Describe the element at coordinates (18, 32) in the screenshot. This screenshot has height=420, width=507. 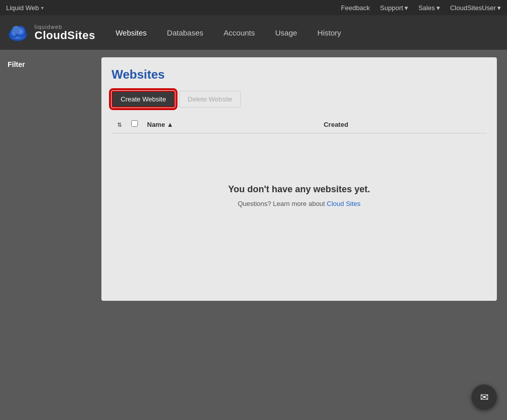
I see `cloud-logo-icon` at that location.